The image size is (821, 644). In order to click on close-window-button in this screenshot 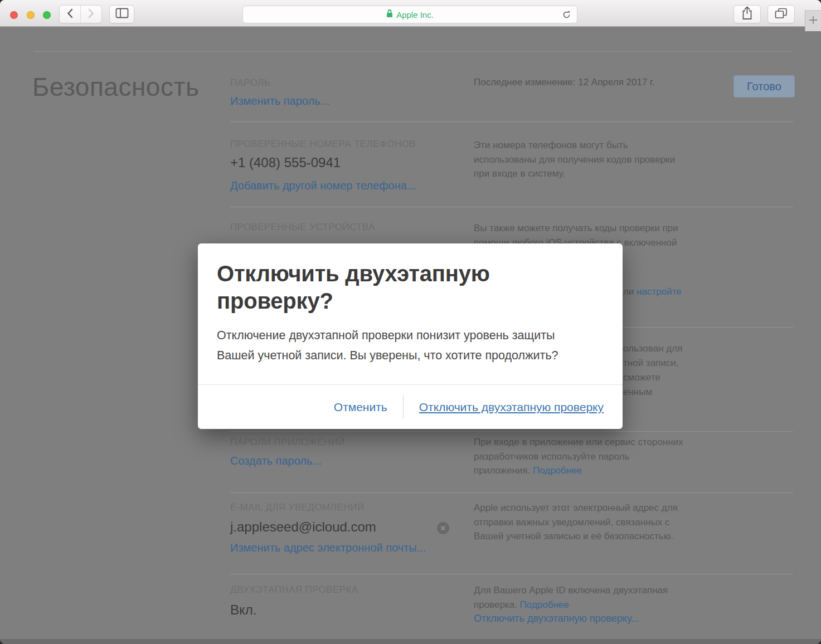, I will do `click(14, 15)`.